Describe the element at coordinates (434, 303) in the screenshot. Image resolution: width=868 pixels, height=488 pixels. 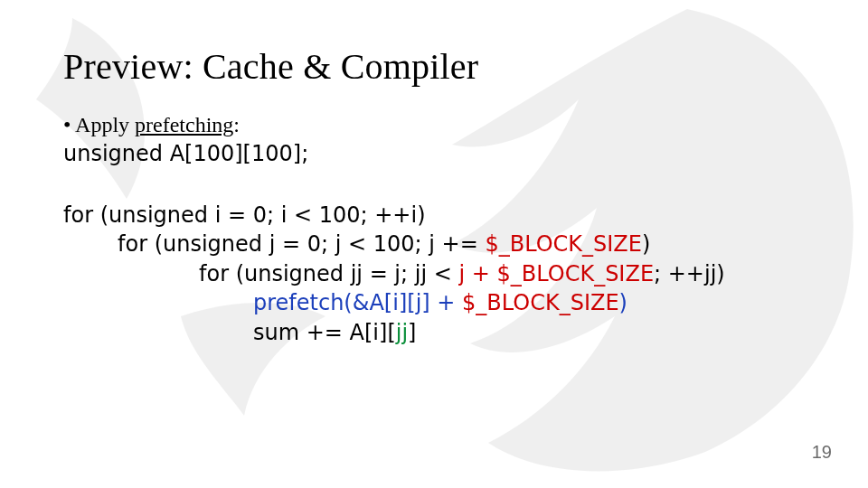
I see `code-line-prefetch: prefetch(&A[i][j] + $_BLOCK_SIZE)` at that location.